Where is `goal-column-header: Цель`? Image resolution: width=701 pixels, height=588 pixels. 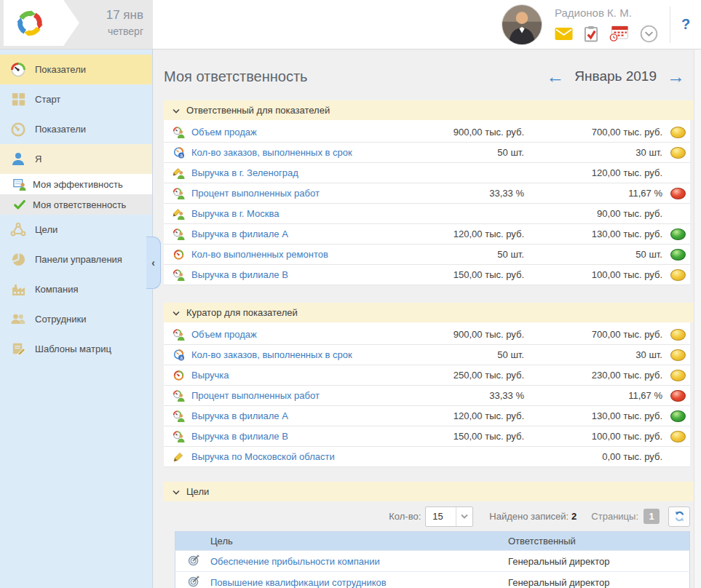
goal-column-header: Цель is located at coordinates (355, 541).